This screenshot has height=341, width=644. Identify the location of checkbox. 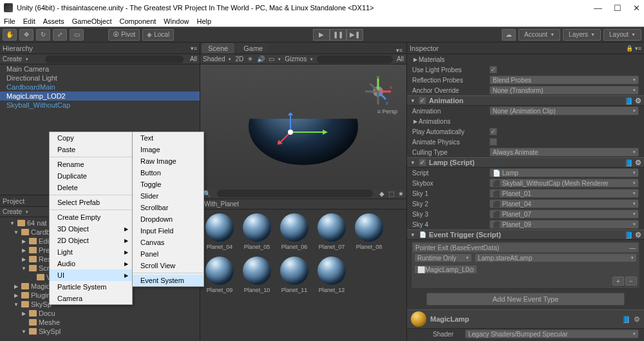
(493, 142).